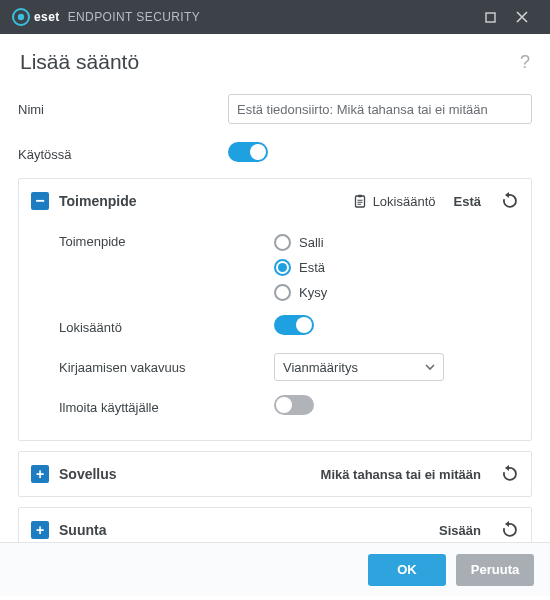 The height and width of the screenshot is (600, 550). I want to click on window-maximize-button, so click(490, 17).